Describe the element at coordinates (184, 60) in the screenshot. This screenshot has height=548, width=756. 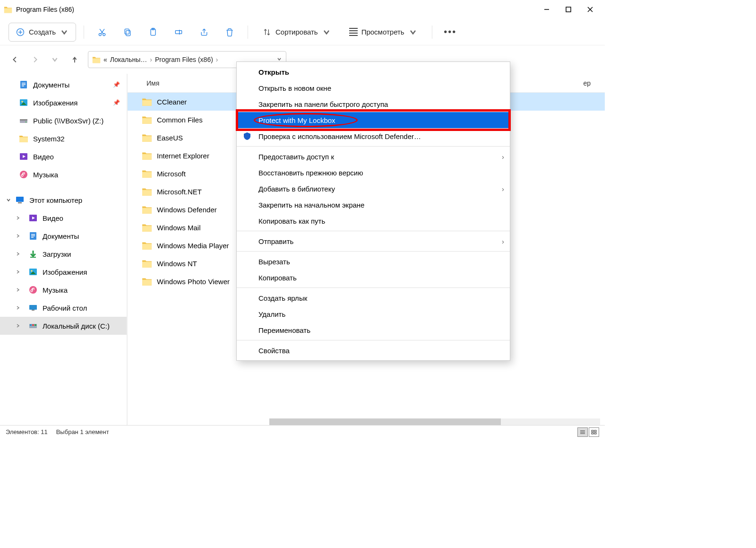
I see `breadcrumb-segment: Program Files (x86)` at that location.